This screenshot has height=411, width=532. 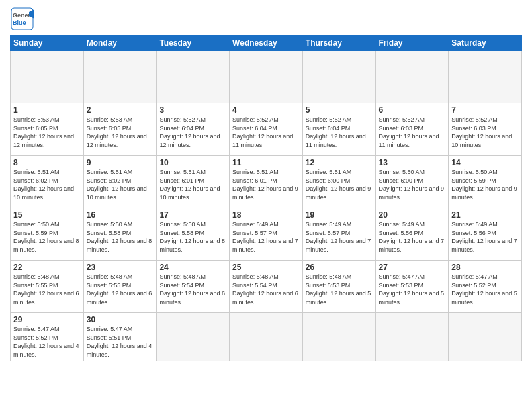 I want to click on table-row: 15Sunrise: 5:50 AMSunset: 5:59 PMDayligh…, so click(x=47, y=234).